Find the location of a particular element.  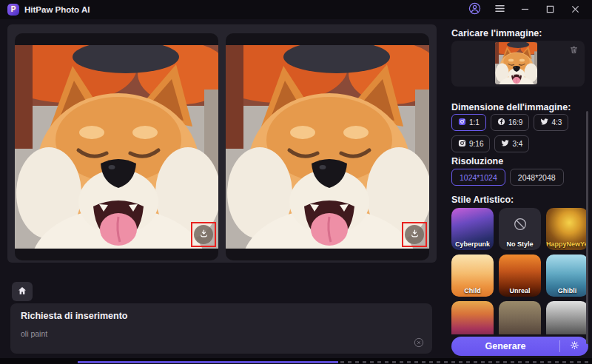

resolution-option-2048: 2048*2048 is located at coordinates (537, 178).